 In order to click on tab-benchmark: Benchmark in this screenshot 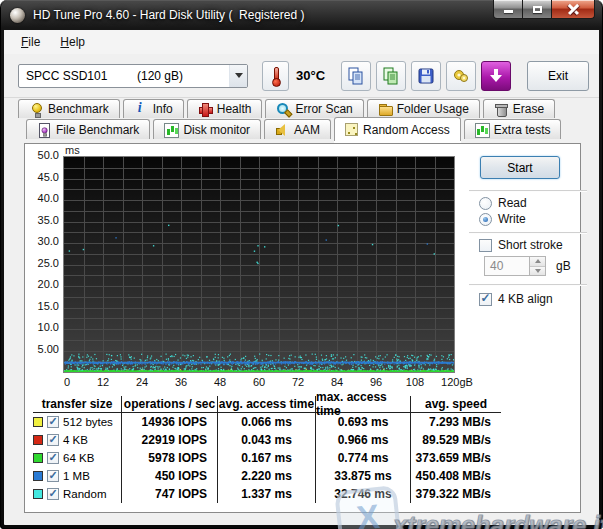, I will do `click(69, 108)`.